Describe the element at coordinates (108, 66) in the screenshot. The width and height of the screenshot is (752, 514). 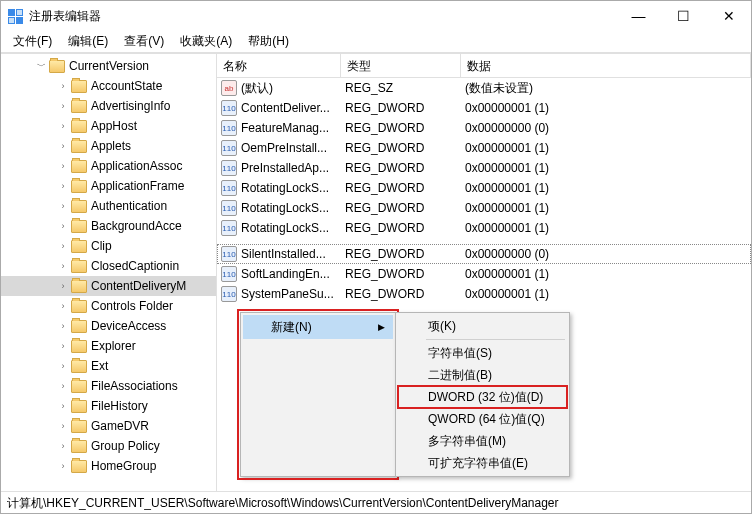
I see `tree-root: ﹀CurrentVersion` at that location.